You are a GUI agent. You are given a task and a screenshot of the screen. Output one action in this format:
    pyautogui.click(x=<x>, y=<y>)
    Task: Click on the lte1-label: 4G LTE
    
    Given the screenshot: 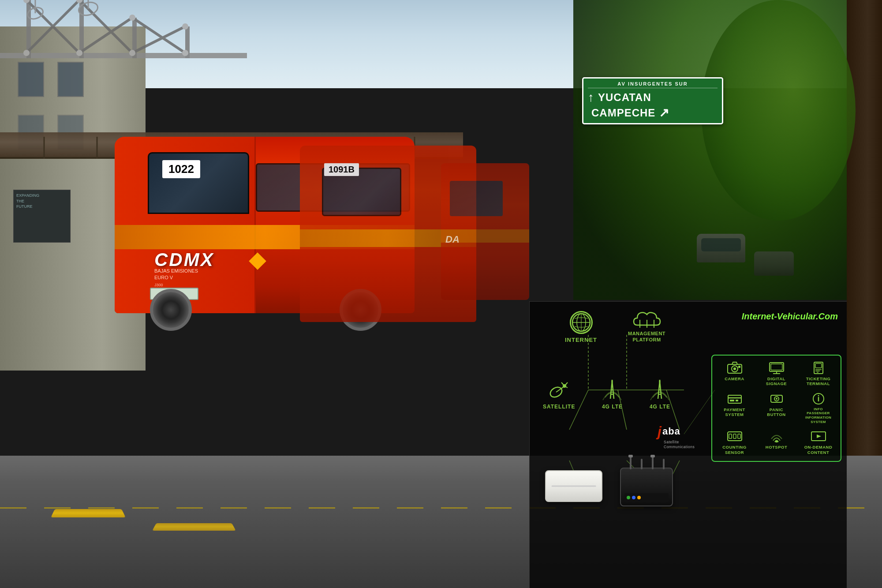 What is the action you would take?
    pyautogui.click(x=612, y=407)
    